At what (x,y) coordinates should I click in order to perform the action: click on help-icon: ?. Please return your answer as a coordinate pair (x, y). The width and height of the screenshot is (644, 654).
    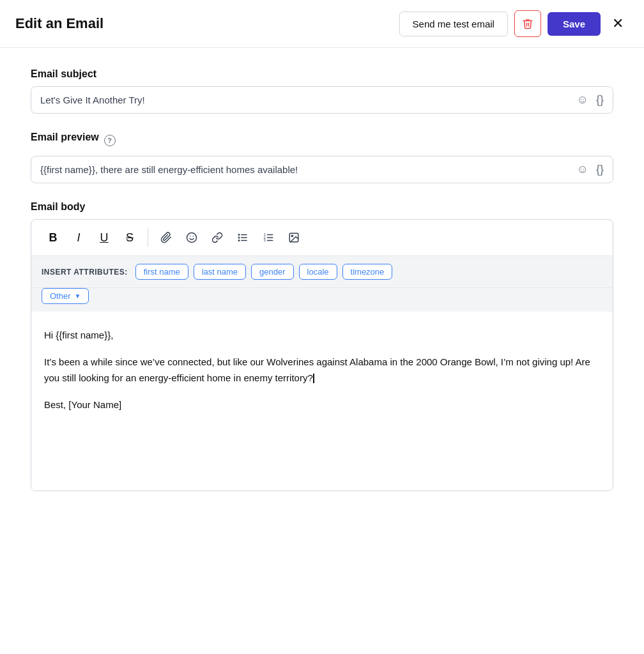
    Looking at the image, I should click on (110, 141).